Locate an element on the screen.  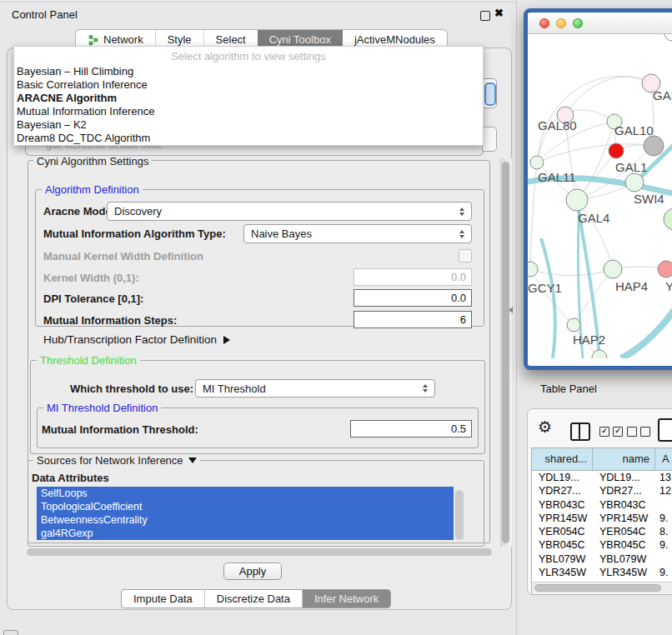
close-panel-icon: ✖ is located at coordinates (499, 13).